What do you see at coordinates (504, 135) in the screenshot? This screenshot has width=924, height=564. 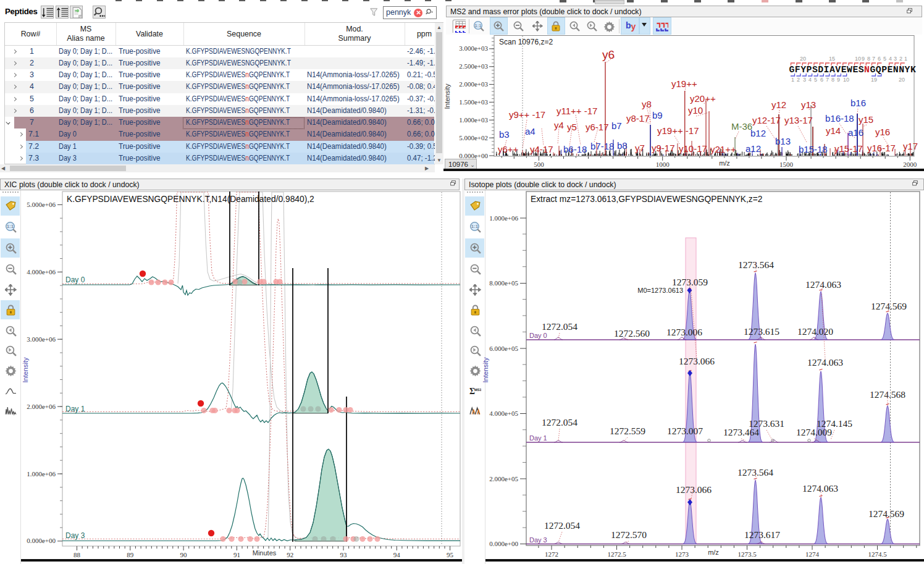 I see `svg-text: b3` at bounding box center [504, 135].